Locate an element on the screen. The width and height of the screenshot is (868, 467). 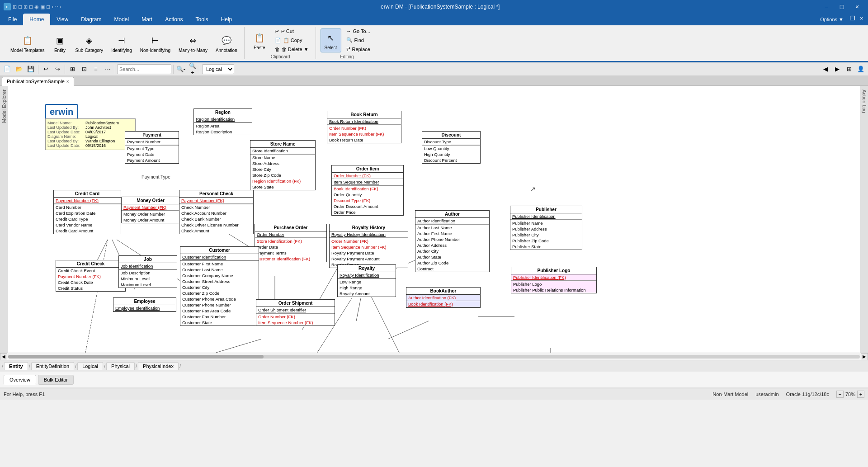
tab-mart: Mart is located at coordinates (147, 19).